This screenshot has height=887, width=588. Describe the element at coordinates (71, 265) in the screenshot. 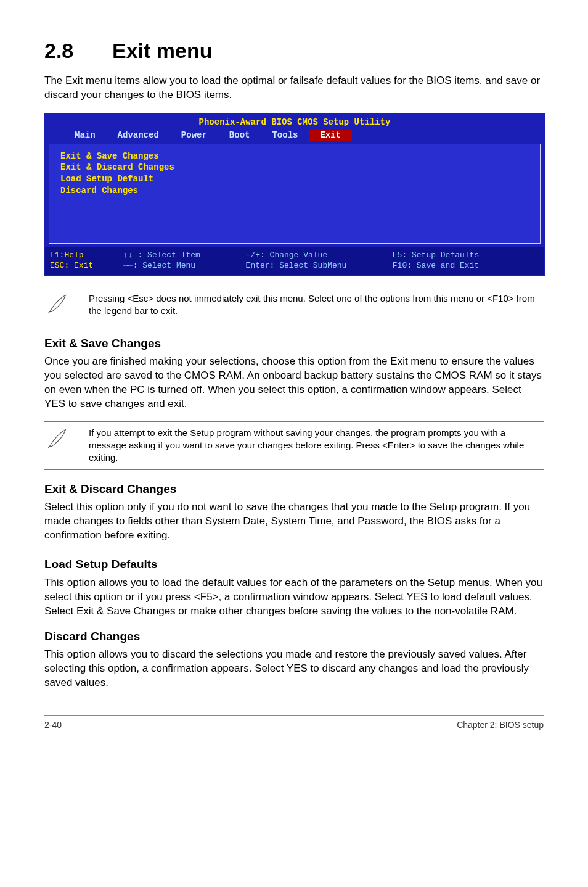

I see `bios-f-esc: ESC: Exit` at that location.